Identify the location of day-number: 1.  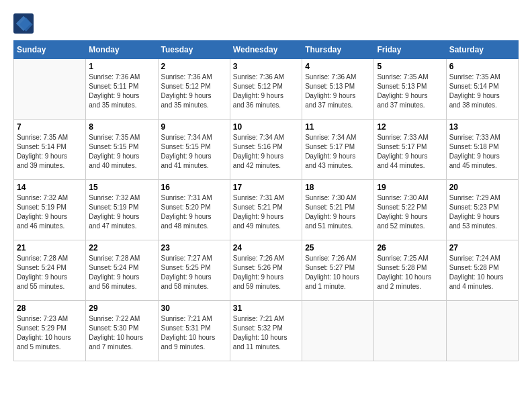
(122, 66).